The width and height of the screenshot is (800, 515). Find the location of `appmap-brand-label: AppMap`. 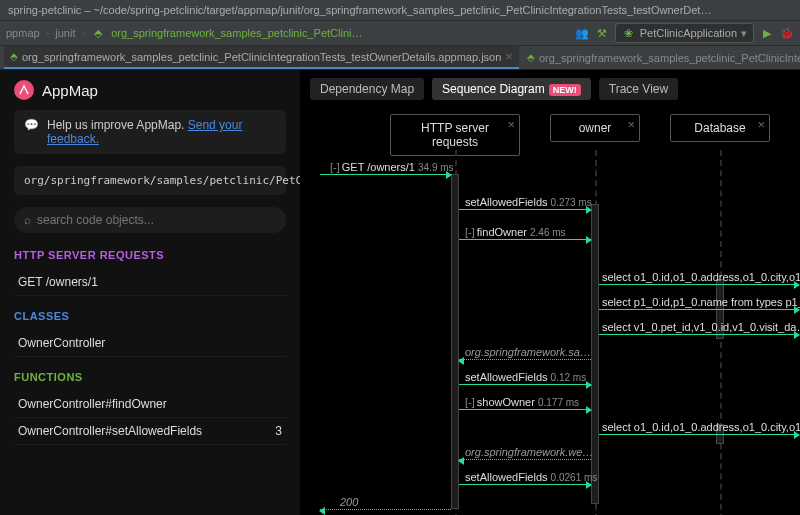

appmap-brand-label: AppMap is located at coordinates (70, 90).